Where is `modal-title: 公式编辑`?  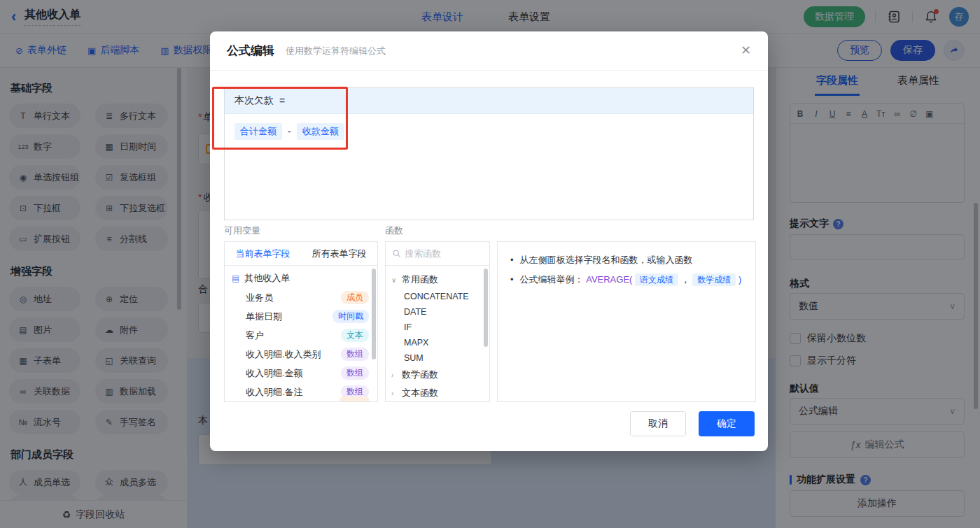 modal-title: 公式编辑 is located at coordinates (251, 50).